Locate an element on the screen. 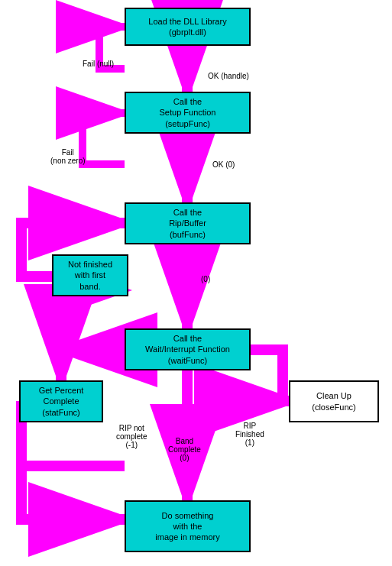 This screenshot has height=566, width=392. do-something-box: Do something with the image in memory is located at coordinates (188, 526).